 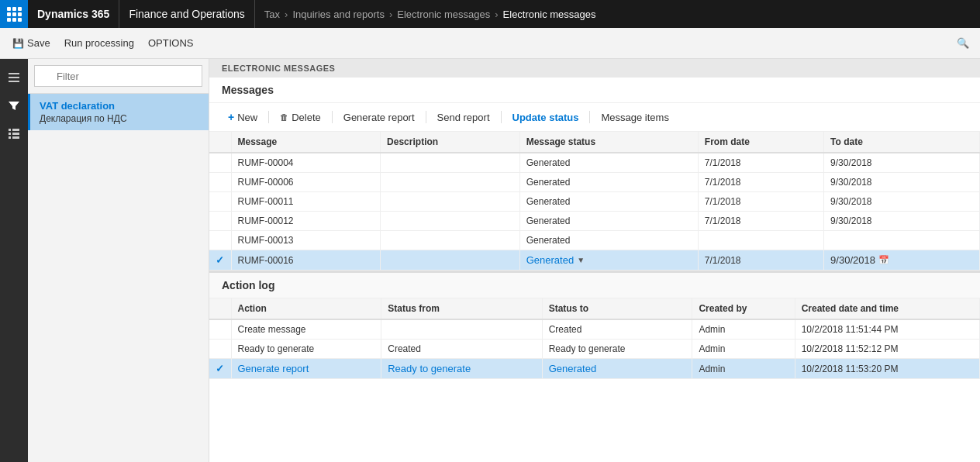 What do you see at coordinates (634, 118) in the screenshot?
I see `message-items-button: Message items` at bounding box center [634, 118].